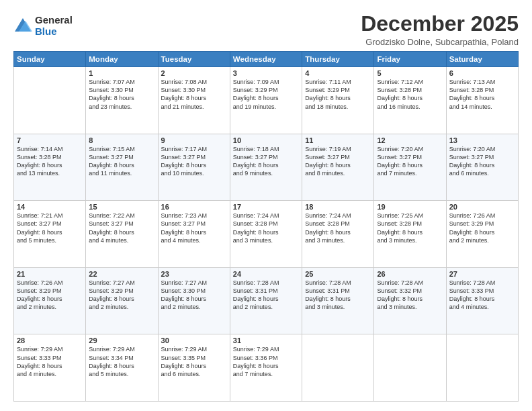 This screenshot has width=532, height=411. I want to click on day-number: 22, so click(122, 274).